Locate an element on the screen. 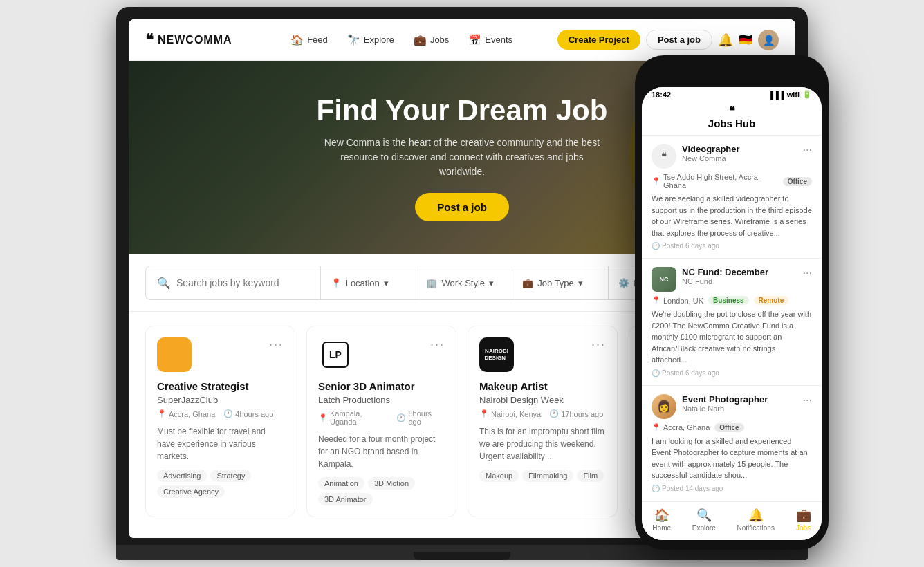  search-icon: 🔍 is located at coordinates (164, 284).